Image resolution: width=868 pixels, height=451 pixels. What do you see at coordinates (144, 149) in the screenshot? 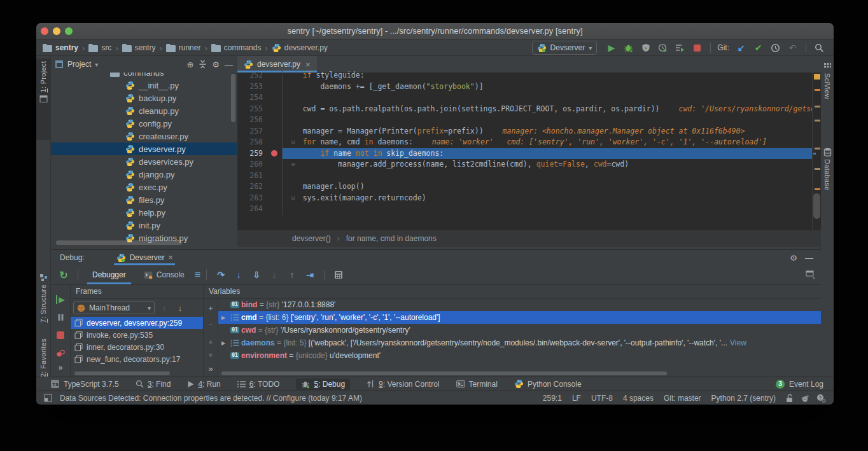
I see `tree-item-devserver.py: devserver.py` at bounding box center [144, 149].